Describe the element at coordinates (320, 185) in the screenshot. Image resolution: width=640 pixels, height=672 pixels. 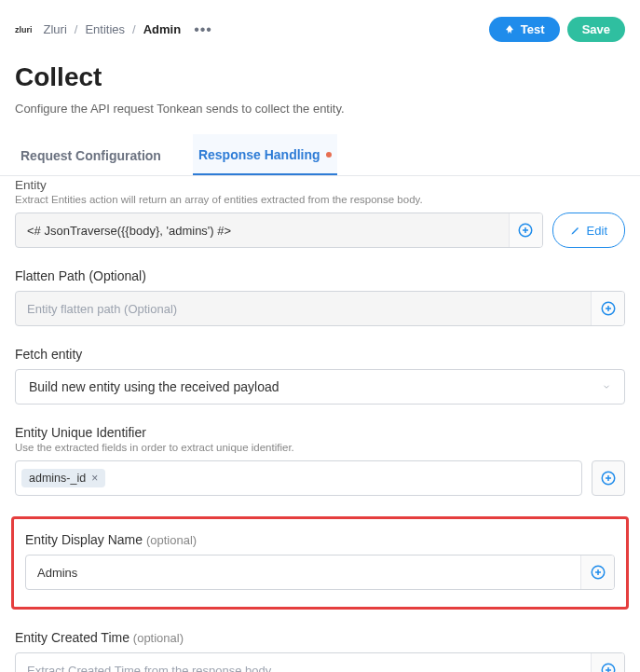
I see `entity-label: Entity` at that location.